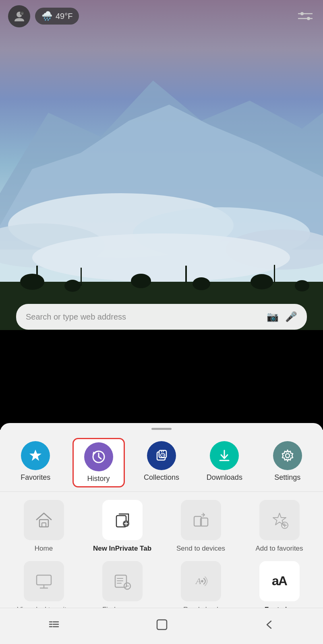 This screenshot has height=644, width=323. I want to click on read-aloud-icon-box: A, so click(201, 581).